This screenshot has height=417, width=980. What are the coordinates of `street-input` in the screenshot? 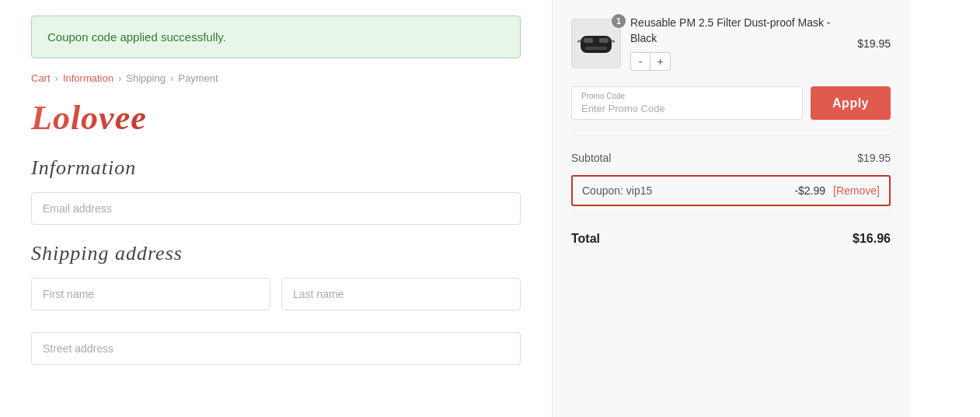 It's located at (276, 349).